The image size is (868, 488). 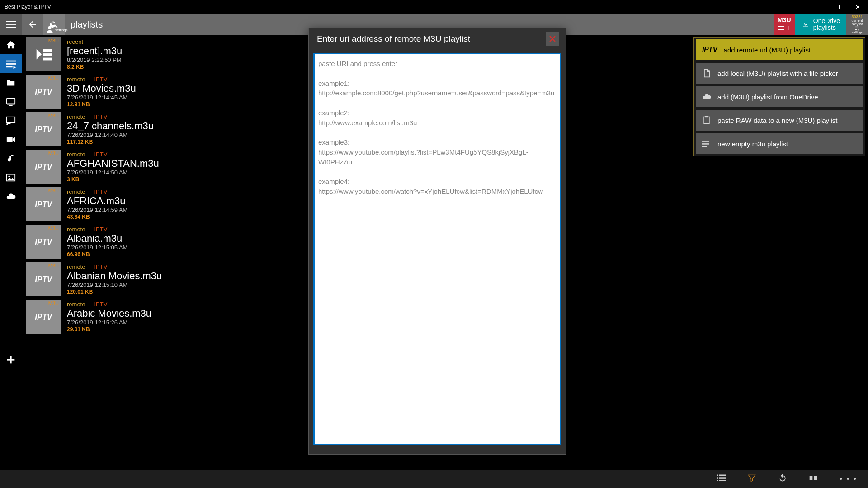 What do you see at coordinates (113, 173) in the screenshot?
I see `playlist-date: 7/26/2019 12:14:50 AM` at bounding box center [113, 173].